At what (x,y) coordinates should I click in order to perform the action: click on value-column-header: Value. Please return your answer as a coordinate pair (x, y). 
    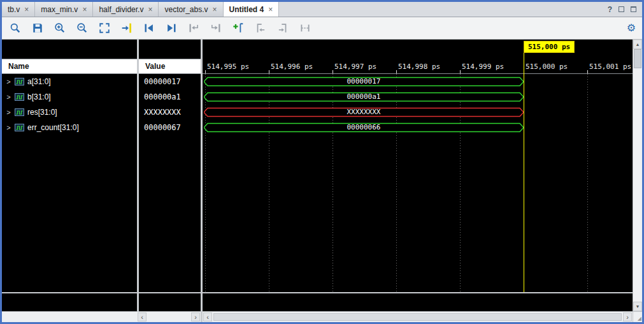
    Looking at the image, I should click on (152, 66).